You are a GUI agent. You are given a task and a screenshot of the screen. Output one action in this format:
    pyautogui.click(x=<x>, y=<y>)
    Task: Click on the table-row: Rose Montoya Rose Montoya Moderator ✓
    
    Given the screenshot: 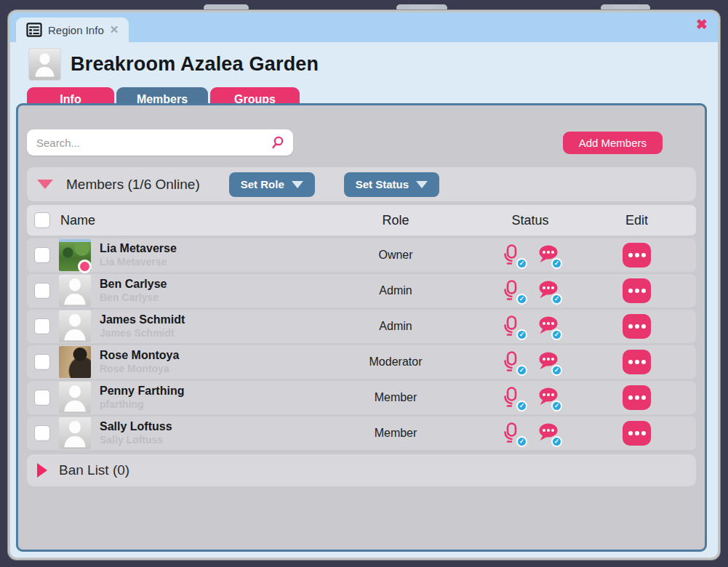 What is the action you would take?
    pyautogui.click(x=361, y=362)
    